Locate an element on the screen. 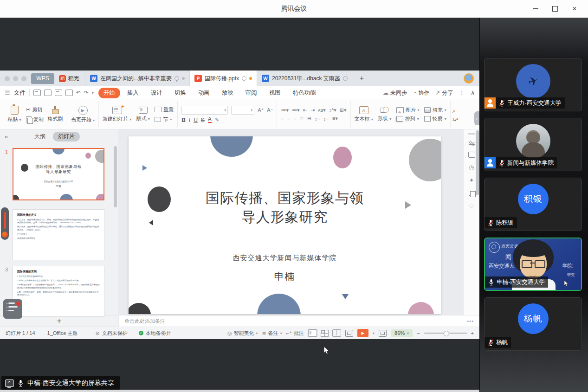 This screenshot has width=588, height=392. font-size-select: ▾ is located at coordinates (243, 110).